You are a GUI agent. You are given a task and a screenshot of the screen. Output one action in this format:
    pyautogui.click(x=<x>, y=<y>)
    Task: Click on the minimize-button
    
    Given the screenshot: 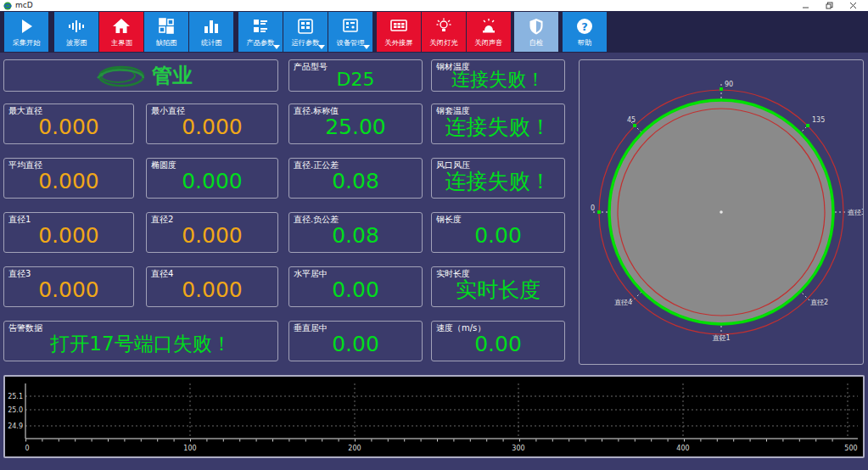 What is the action you would take?
    pyautogui.click(x=805, y=5)
    